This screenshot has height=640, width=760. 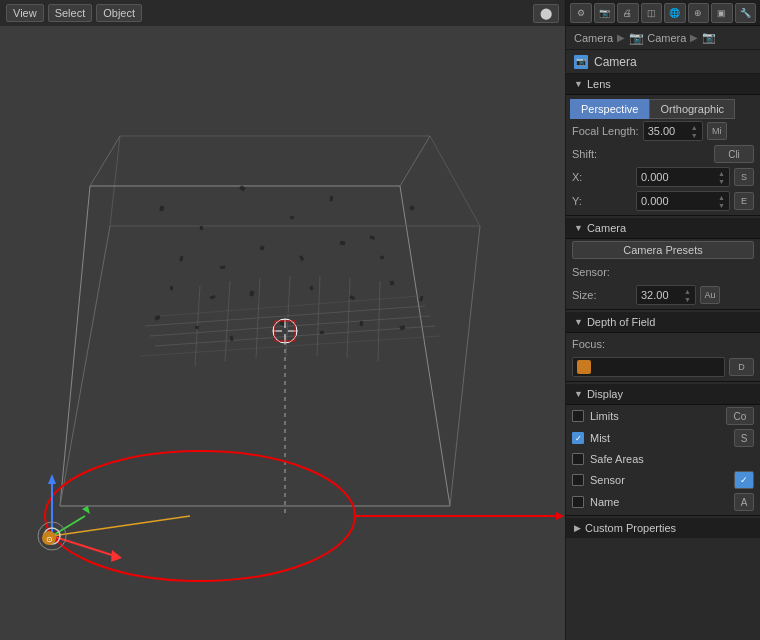 I want to click on world-icon: ⊕, so click(x=699, y=13).